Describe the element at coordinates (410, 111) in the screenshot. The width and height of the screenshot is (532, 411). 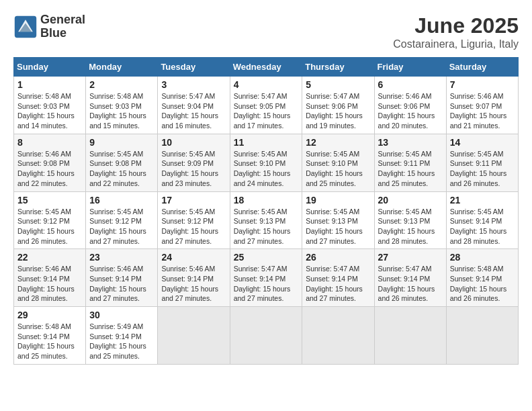
I see `cell-info: Sunrise: 5:46 AMSunset: 9:06 PMDaylight:…` at that location.